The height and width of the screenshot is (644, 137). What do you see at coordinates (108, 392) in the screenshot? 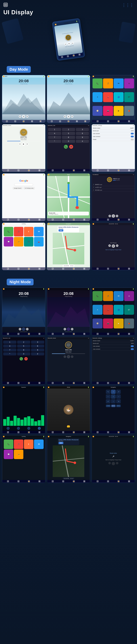
I see `nav-up-left: ↖` at bounding box center [108, 392].